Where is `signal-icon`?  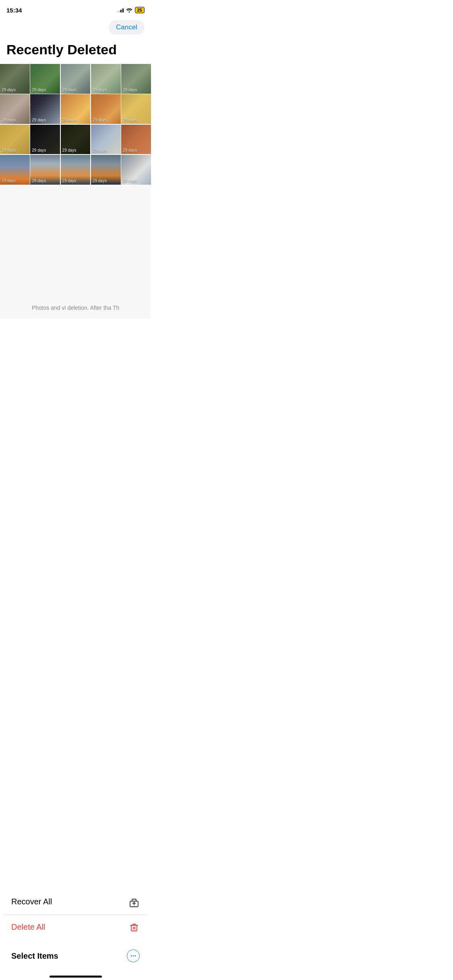
signal-icon is located at coordinates (120, 10).